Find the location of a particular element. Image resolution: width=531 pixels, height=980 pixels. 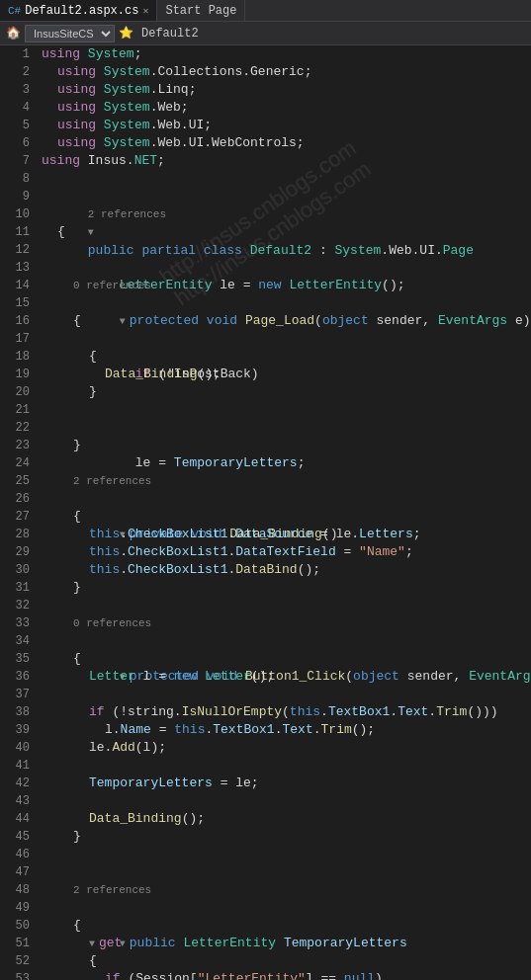

code-line-24: { is located at coordinates (287, 517).